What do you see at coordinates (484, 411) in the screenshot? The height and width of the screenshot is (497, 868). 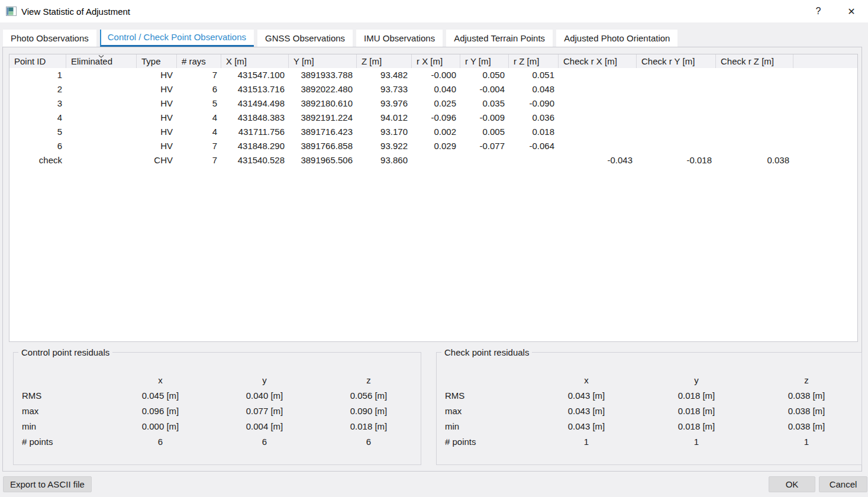 I see `residual-row-label: max` at bounding box center [484, 411].